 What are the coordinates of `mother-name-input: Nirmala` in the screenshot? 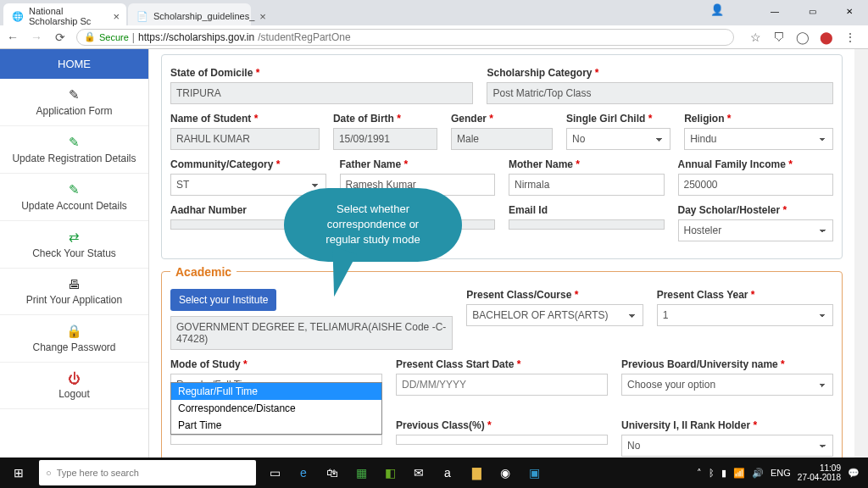 It's located at (587, 185).